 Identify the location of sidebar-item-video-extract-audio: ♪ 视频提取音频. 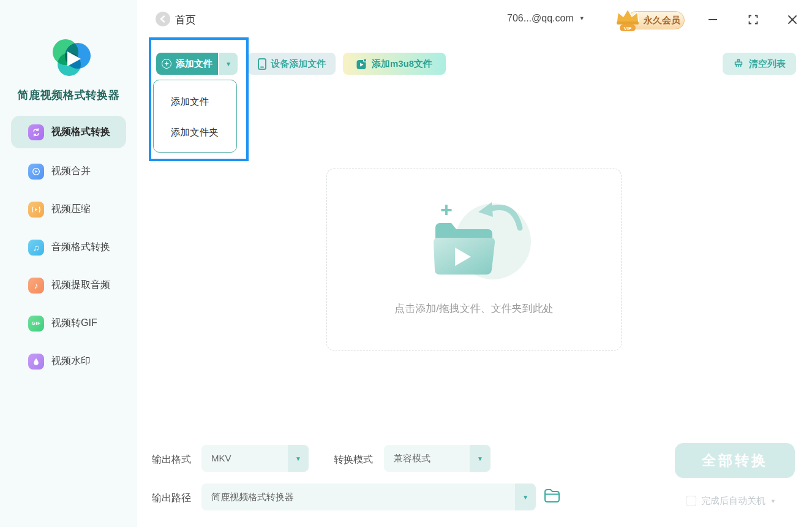
(69, 286).